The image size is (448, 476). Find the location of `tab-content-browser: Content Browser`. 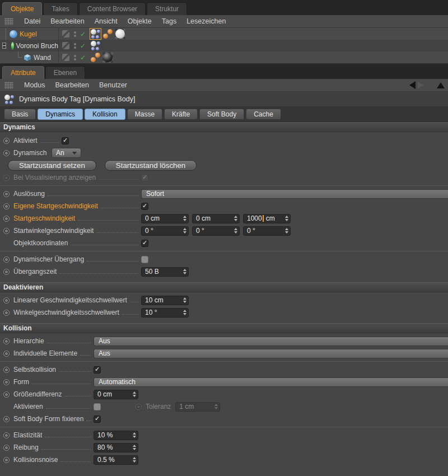

tab-content-browser: Content Browser is located at coordinates (112, 9).